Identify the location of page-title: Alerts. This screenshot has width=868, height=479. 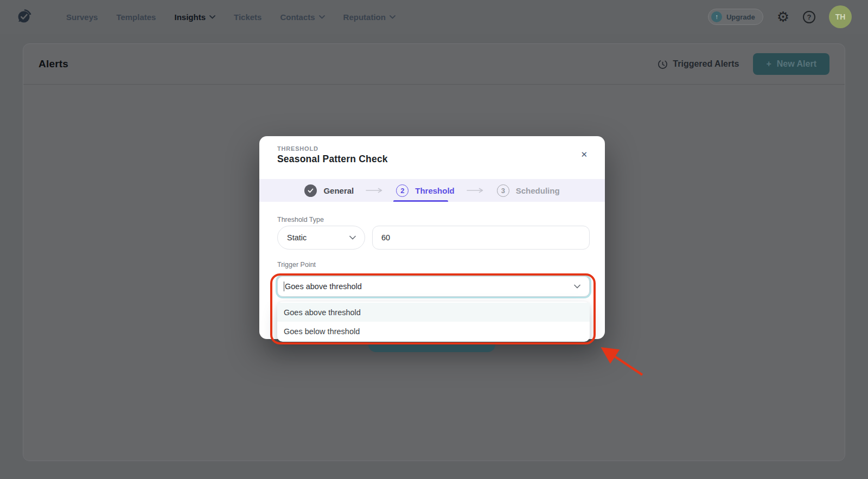
(53, 64).